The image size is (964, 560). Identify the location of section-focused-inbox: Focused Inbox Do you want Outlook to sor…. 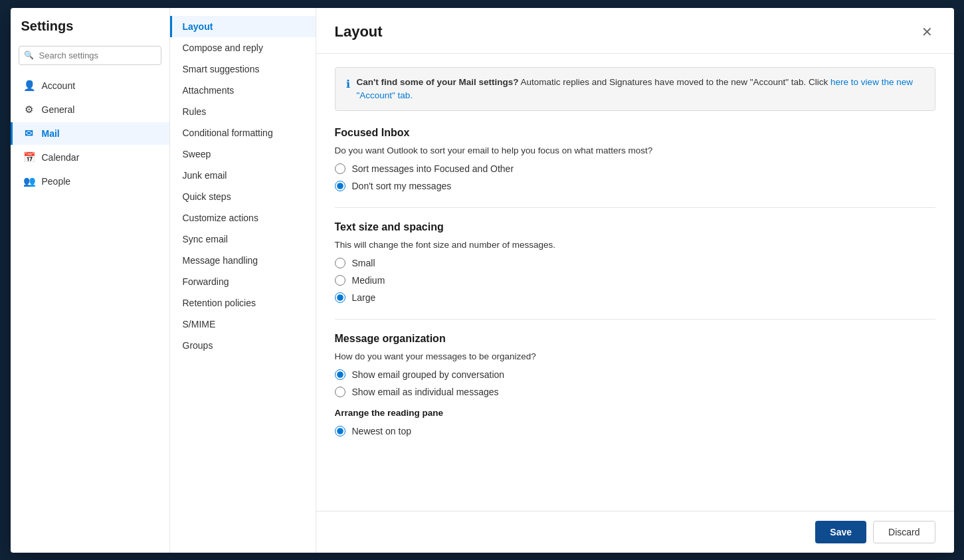
(635, 159).